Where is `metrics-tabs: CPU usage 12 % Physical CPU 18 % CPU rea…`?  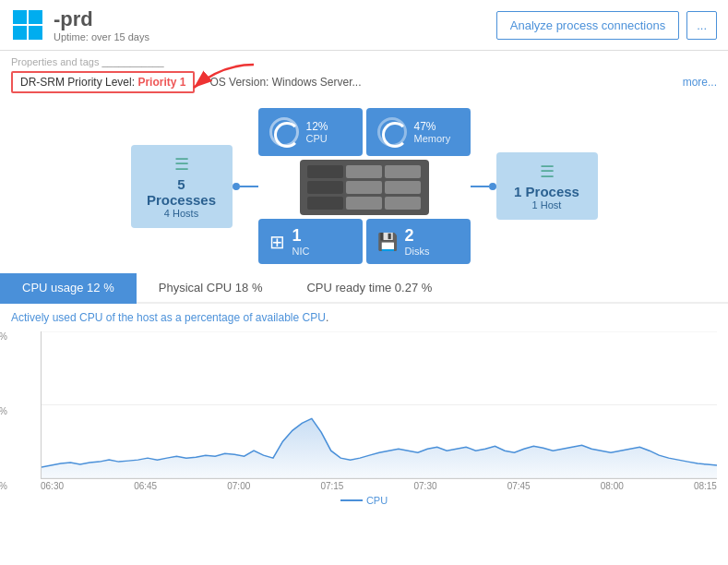 metrics-tabs: CPU usage 12 % Physical CPU 18 % CPU rea… is located at coordinates (364, 288).